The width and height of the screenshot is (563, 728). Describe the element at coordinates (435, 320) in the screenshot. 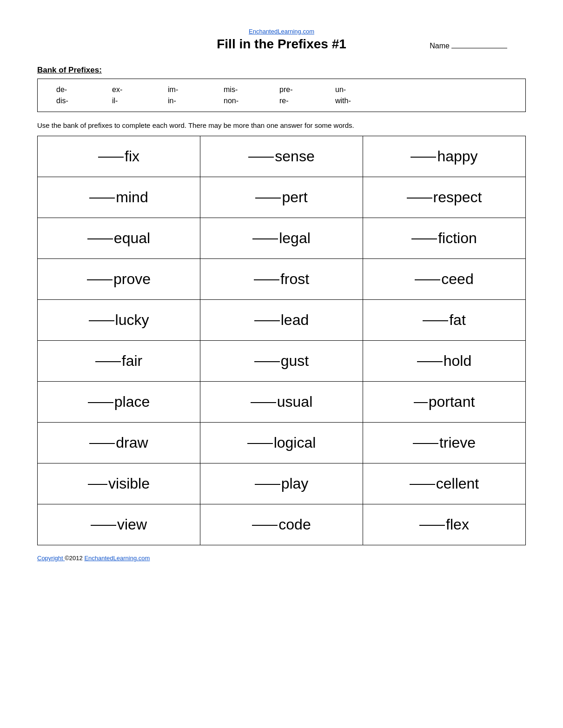

I see `blank-fat` at that location.